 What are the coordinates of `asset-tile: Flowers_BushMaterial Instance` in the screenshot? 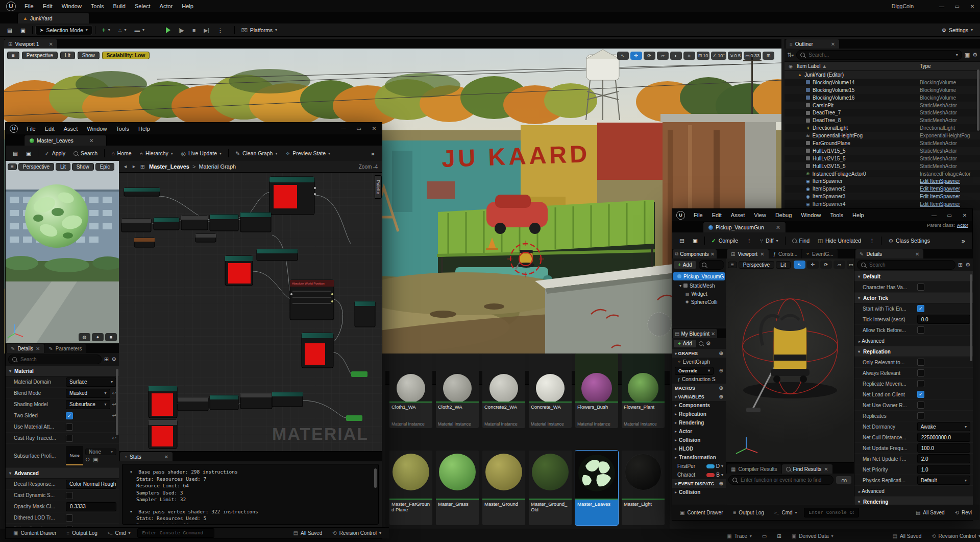 It's located at (597, 391).